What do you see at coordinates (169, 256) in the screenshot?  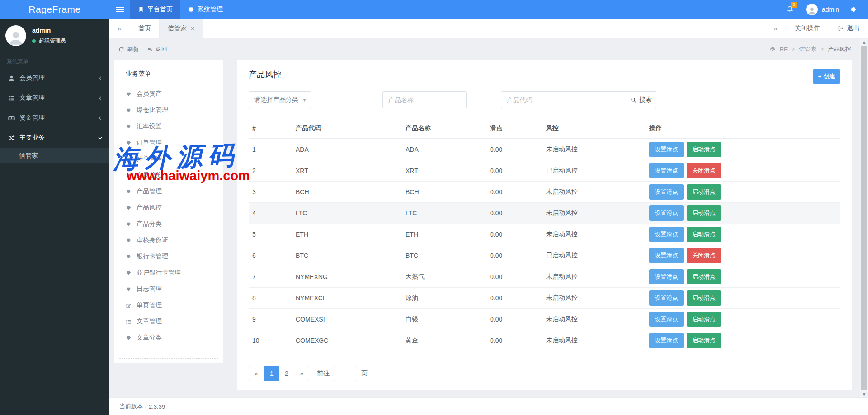 I see `business-menu-item: 银行卡管理` at bounding box center [169, 256].